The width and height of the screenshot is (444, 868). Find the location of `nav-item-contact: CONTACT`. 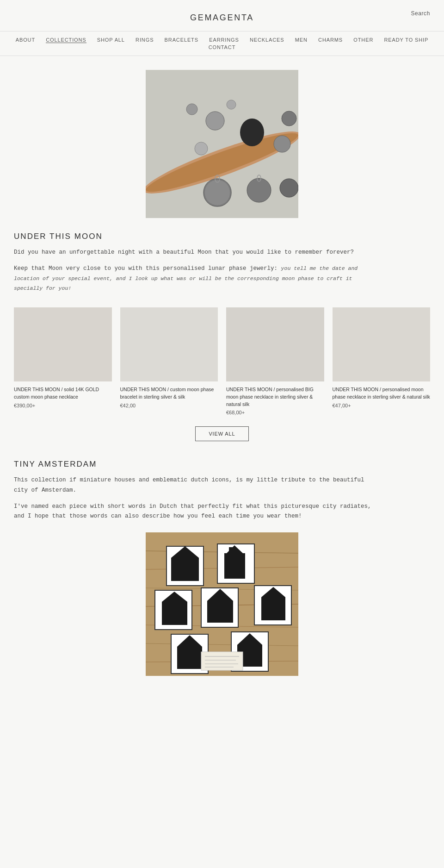

nav-item-contact: CONTACT is located at coordinates (222, 47).